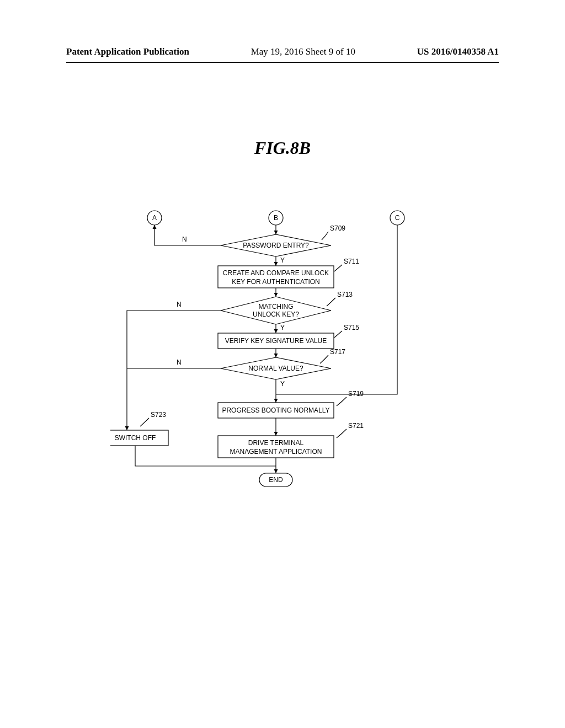 The image size is (565, 728). I want to click on decision-s713-text2: UNLOCK KEY?, so click(276, 314).